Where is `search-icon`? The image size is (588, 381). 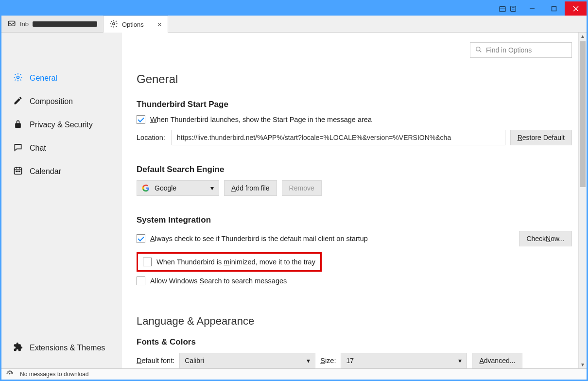
search-icon is located at coordinates (479, 51).